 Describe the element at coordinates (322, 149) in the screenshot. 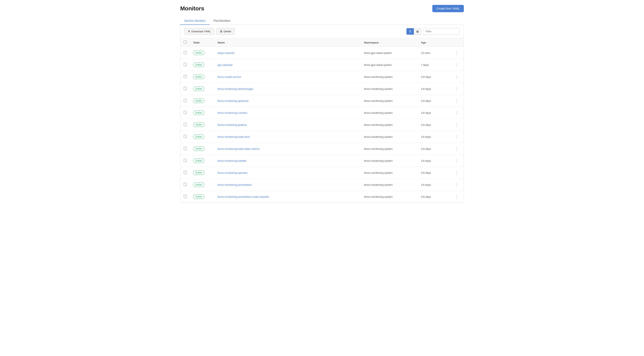

I see `table-row: Active llmos-monitoring-kube-state-metri…` at that location.